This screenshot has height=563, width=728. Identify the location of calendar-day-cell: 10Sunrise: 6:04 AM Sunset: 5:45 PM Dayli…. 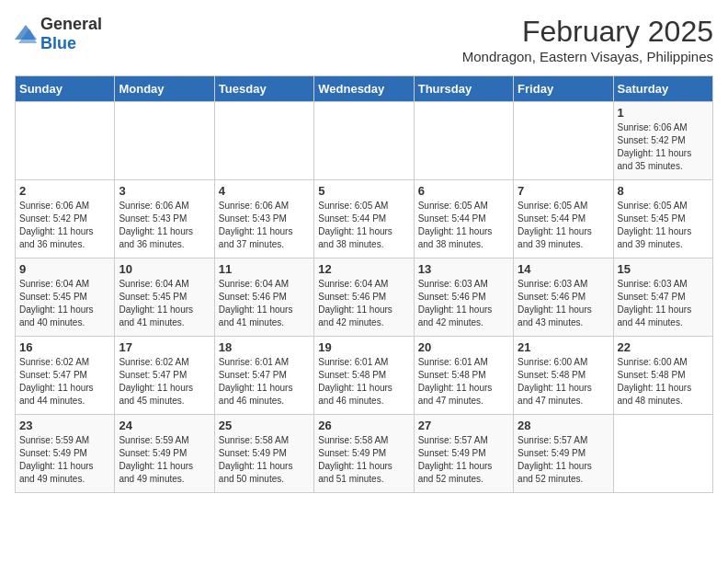
(165, 298).